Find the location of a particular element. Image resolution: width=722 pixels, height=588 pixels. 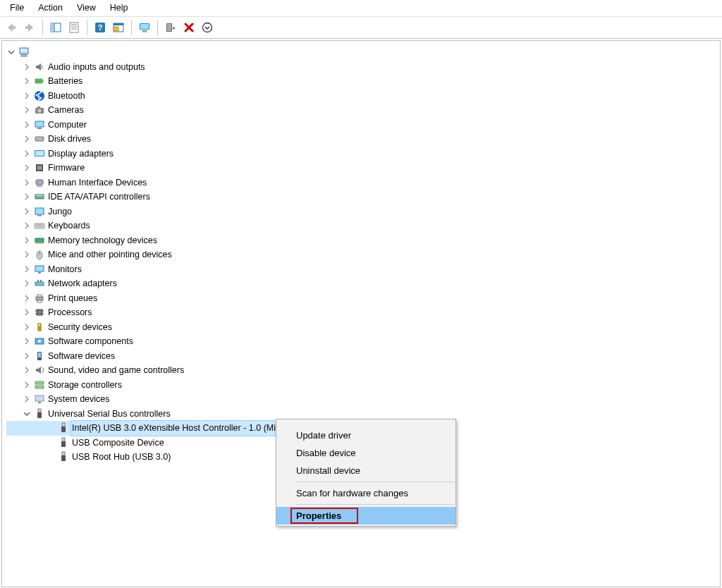

help-button: ? is located at coordinates (100, 27).